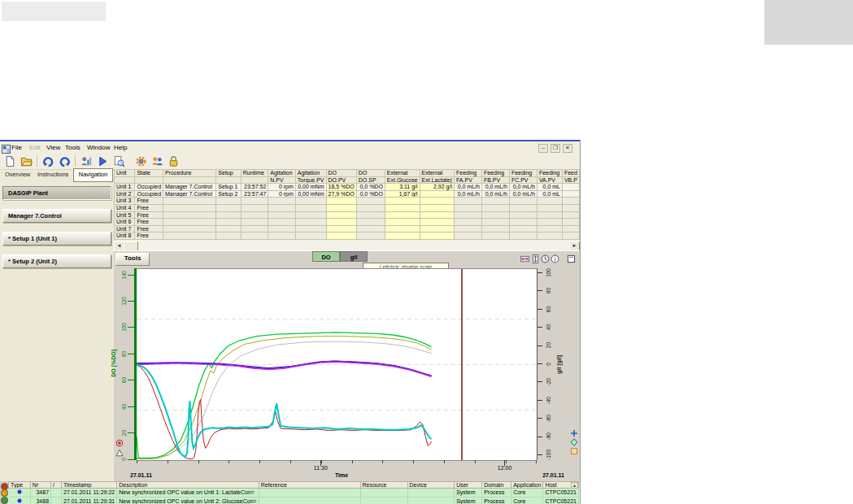 Image resolution: width=853 pixels, height=504 pixels. Describe the element at coordinates (125, 236) in the screenshot. I see `unit-cell: Unit 8` at that location.